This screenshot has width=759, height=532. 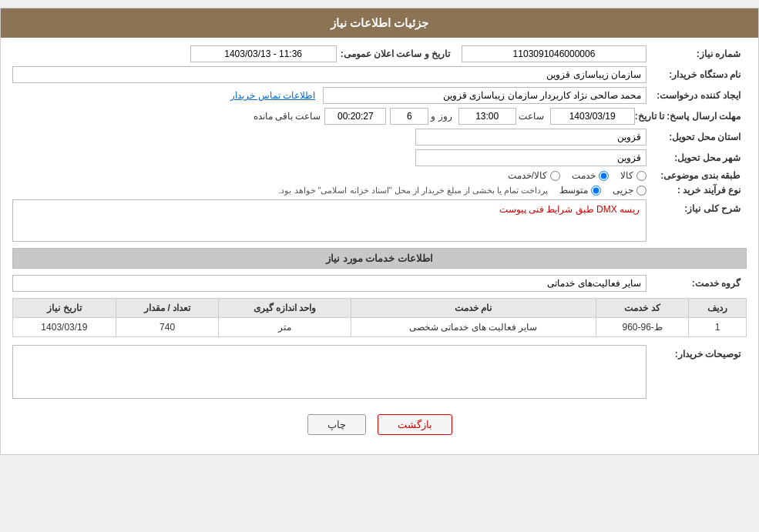 What do you see at coordinates (584, 176) in the screenshot?
I see `radio-khedmat-label: خدمت` at bounding box center [584, 176].